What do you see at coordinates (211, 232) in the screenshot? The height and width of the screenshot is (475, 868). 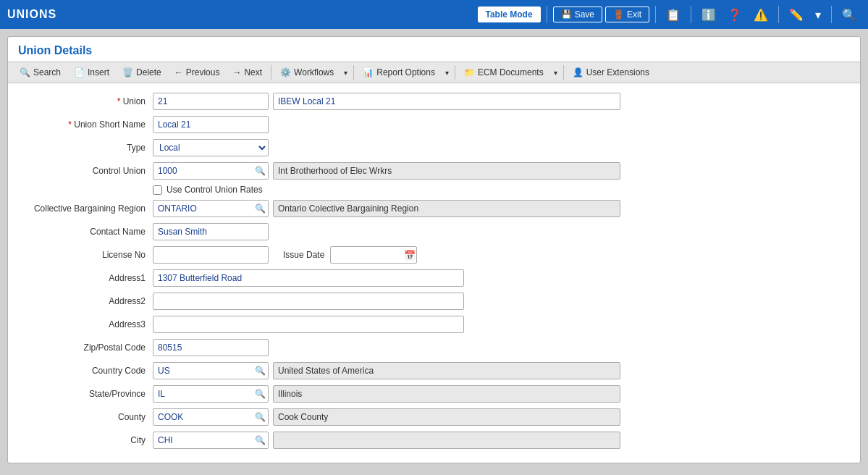 I see `contact-name-input` at bounding box center [211, 232].